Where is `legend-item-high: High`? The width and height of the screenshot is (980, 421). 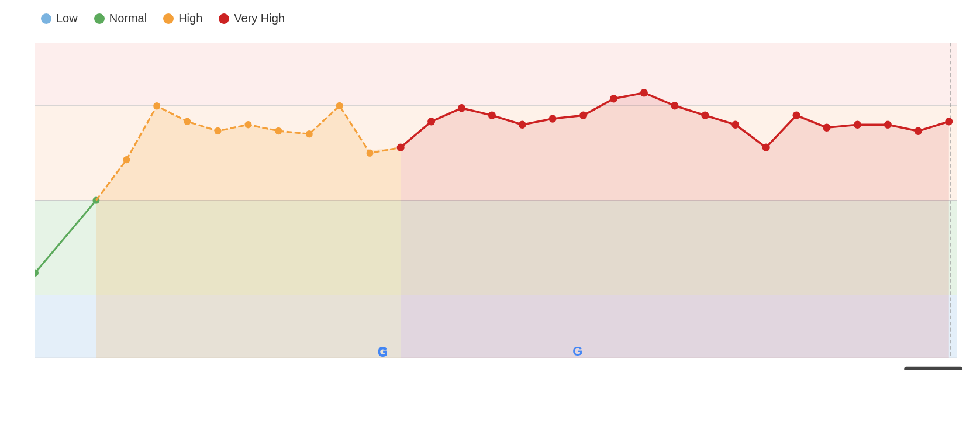
legend-item-high: High is located at coordinates (182, 19).